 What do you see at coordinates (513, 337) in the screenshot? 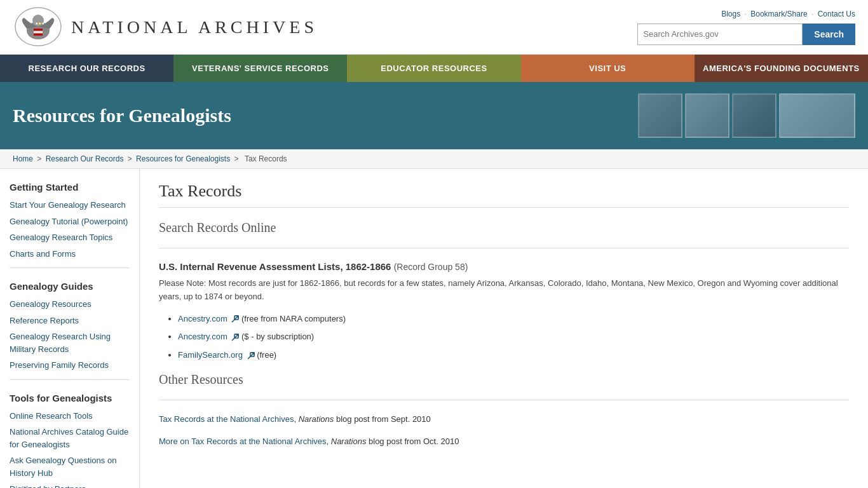
I see `online-links-list: Ancestry.com (free from NARA computers) …` at bounding box center [513, 337].